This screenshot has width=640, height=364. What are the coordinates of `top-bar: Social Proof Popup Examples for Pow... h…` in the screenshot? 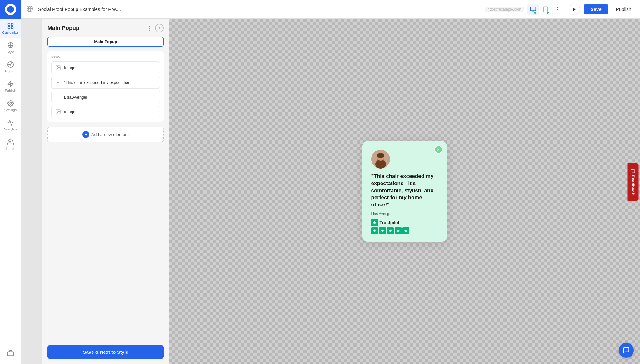 It's located at (331, 9).